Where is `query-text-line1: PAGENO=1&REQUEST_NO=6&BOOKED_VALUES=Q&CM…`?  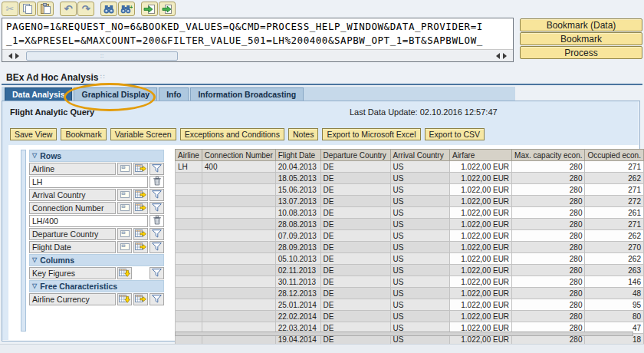 query-text-line1: PAGENO=1&REQUEST_NO=6&BOOKED_VALUES=Q&CM… is located at coordinates (258, 26).